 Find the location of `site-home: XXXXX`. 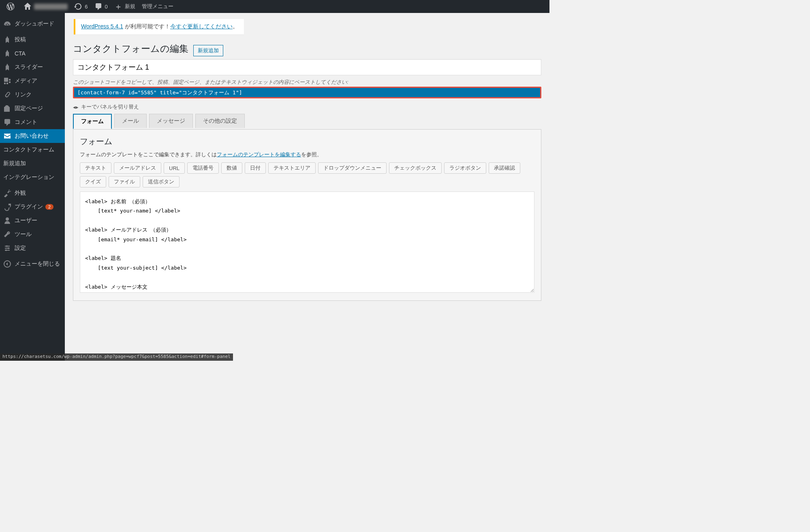

site-home: XXXXX is located at coordinates (45, 6).